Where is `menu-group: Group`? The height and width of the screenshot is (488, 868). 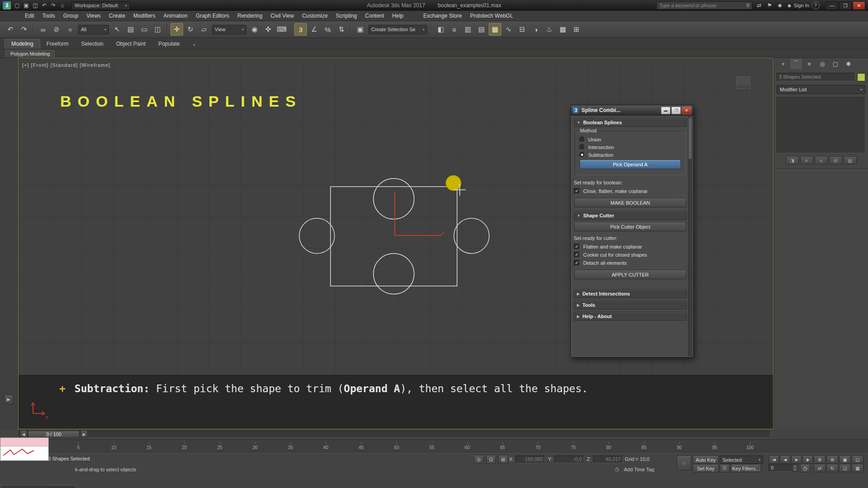 menu-group: Group is located at coordinates (71, 16).